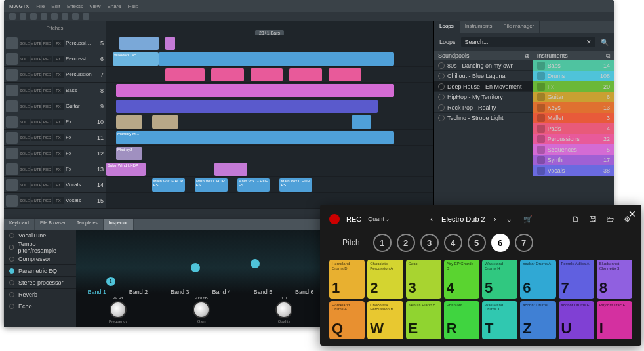  Describe the element at coordinates (126, 169) in the screenshot. I see `audio-clip: Solar Wind I.HDP` at that location.